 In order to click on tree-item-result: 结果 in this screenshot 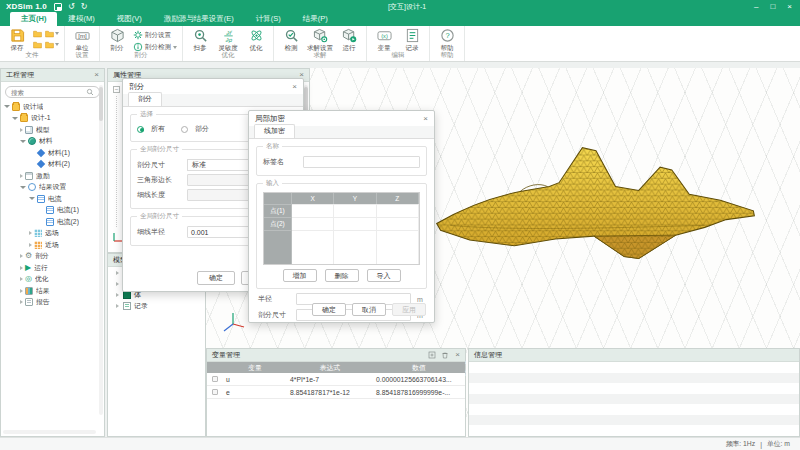, I will do `click(52, 291)`.